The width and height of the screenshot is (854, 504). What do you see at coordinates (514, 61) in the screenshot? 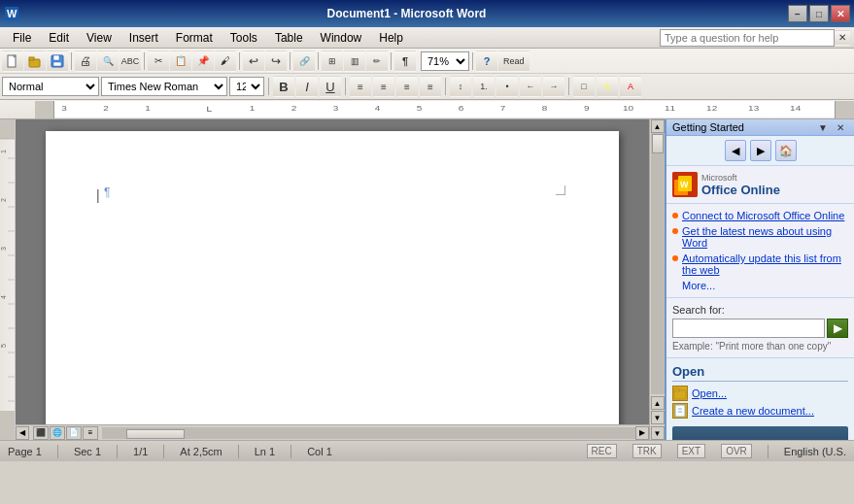
I see `read-button: Read` at bounding box center [514, 61].